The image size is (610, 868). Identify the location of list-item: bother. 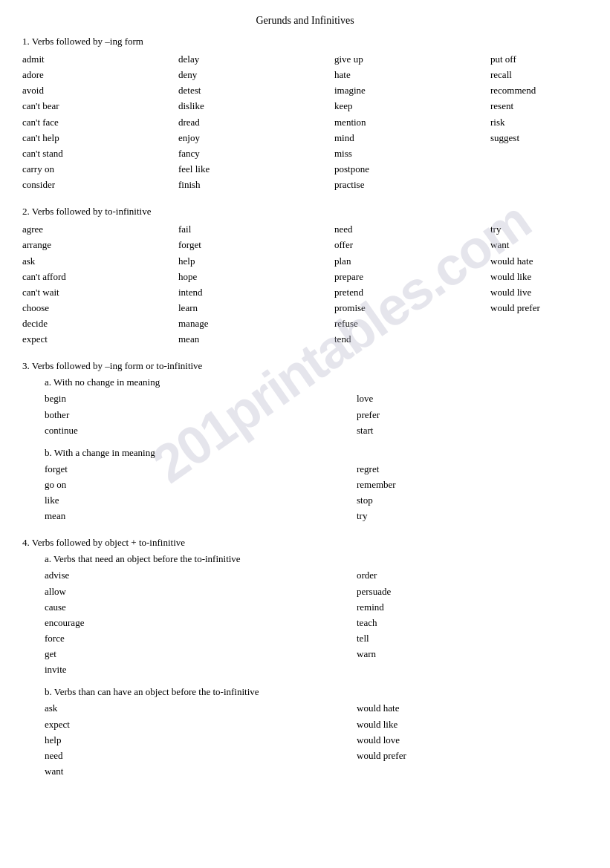
(201, 415).